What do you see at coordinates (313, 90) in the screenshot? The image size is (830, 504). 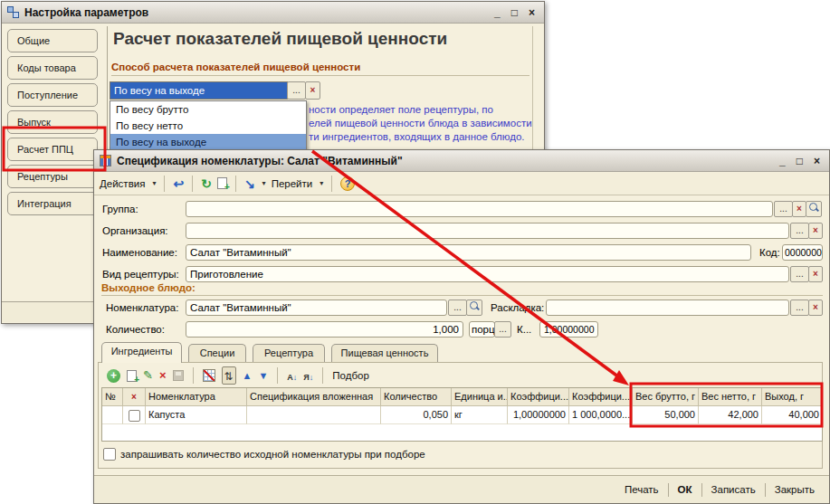 I see `combo-clear-button: ×` at bounding box center [313, 90].